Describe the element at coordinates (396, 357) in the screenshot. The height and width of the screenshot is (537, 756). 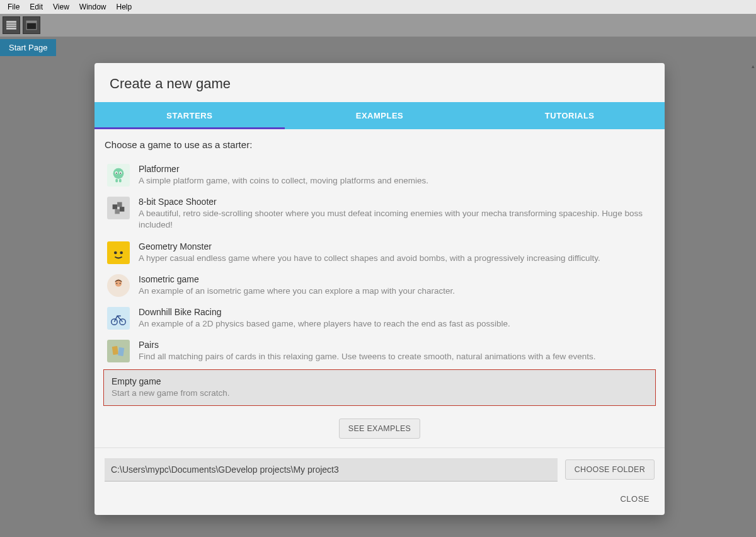
I see `starter-item-desc: Find all matching pairs of cards in this…` at that location.